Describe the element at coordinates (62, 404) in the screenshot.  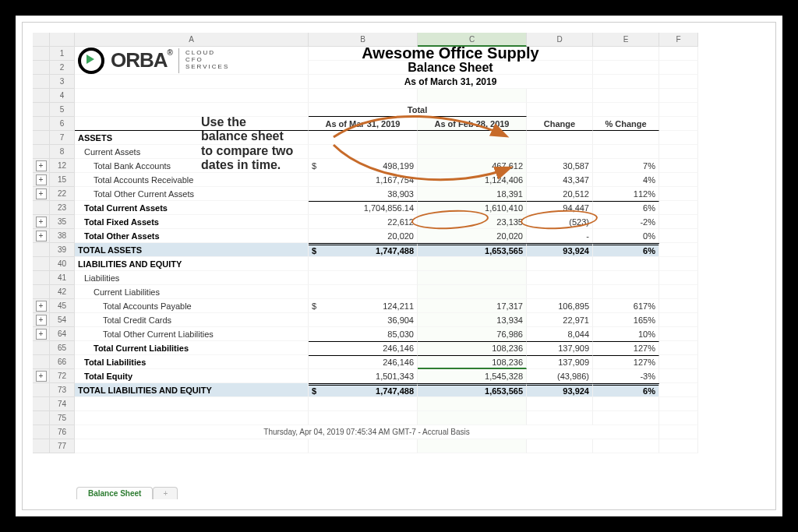
I see `row-header: 74` at that location.